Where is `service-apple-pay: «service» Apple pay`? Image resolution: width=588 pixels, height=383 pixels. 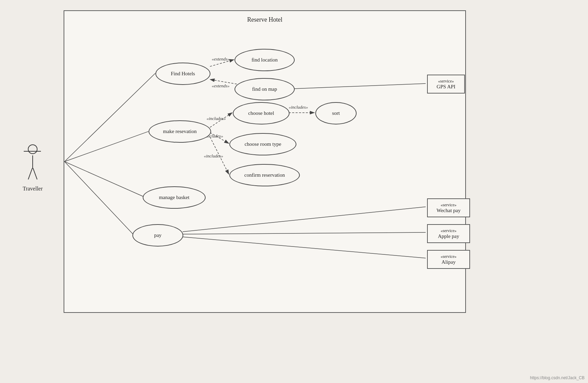
service-apple-pay: «service» Apple pay is located at coordinates (448, 234).